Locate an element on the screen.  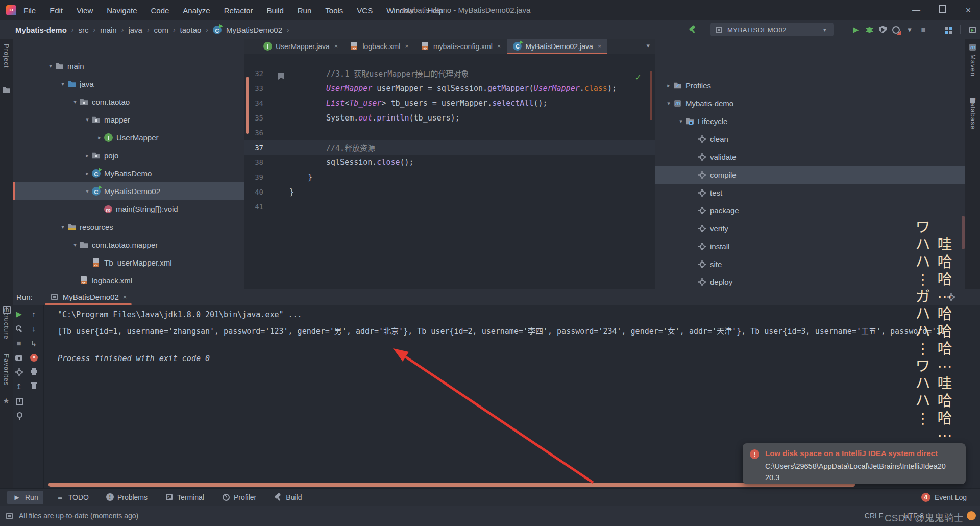
tree-item-usermapper: ▸UserMapper is located at coordinates (129, 138).